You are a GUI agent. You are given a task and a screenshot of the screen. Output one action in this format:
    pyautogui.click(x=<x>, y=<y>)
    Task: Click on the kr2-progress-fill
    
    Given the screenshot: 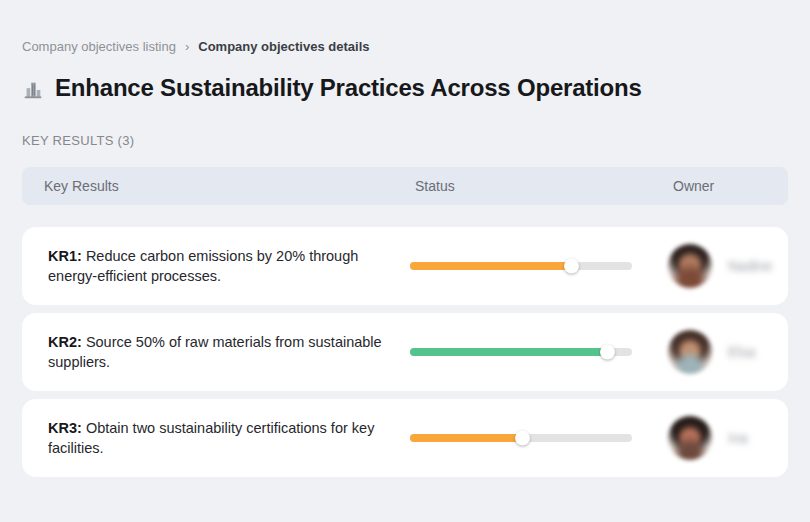 What is the action you would take?
    pyautogui.click(x=509, y=352)
    